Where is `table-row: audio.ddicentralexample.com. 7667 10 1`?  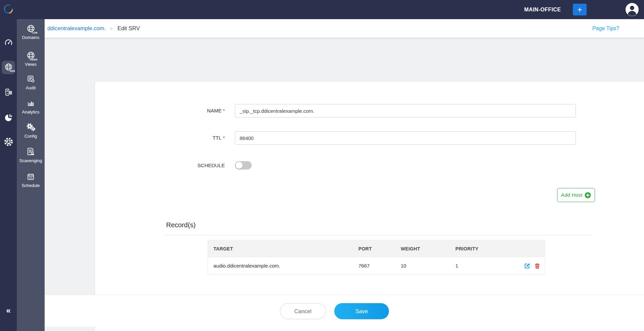 table-row: audio.ddicentralexample.com. 7667 10 1 is located at coordinates (377, 265).